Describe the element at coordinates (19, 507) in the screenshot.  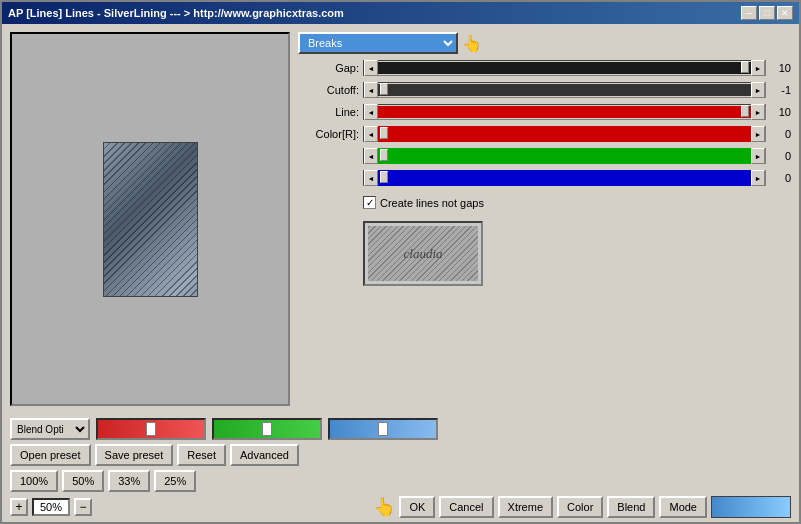
I see `zoom-plus-button: +` at that location.